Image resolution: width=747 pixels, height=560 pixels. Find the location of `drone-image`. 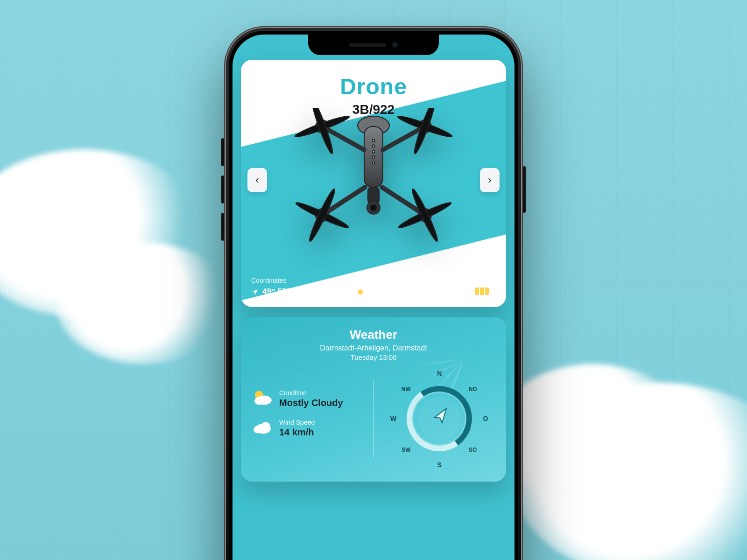

drone-image is located at coordinates (374, 178).